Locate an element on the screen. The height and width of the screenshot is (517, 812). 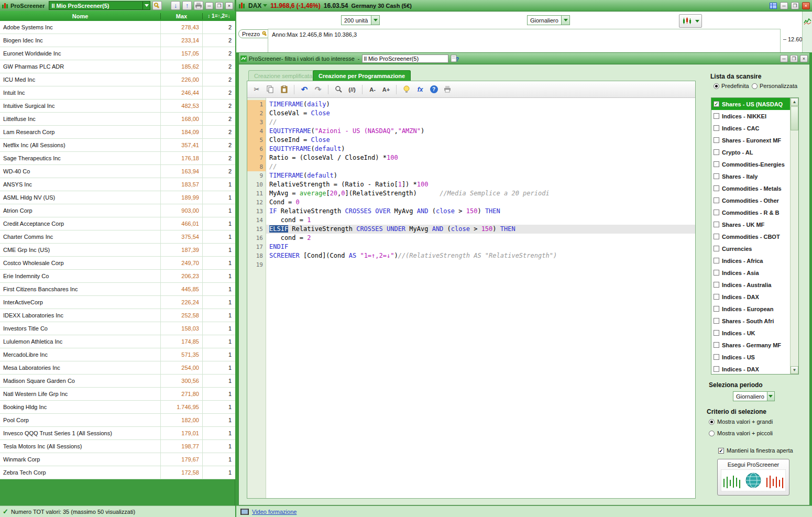
price-pane-button: Prezzo is located at coordinates (255, 34).